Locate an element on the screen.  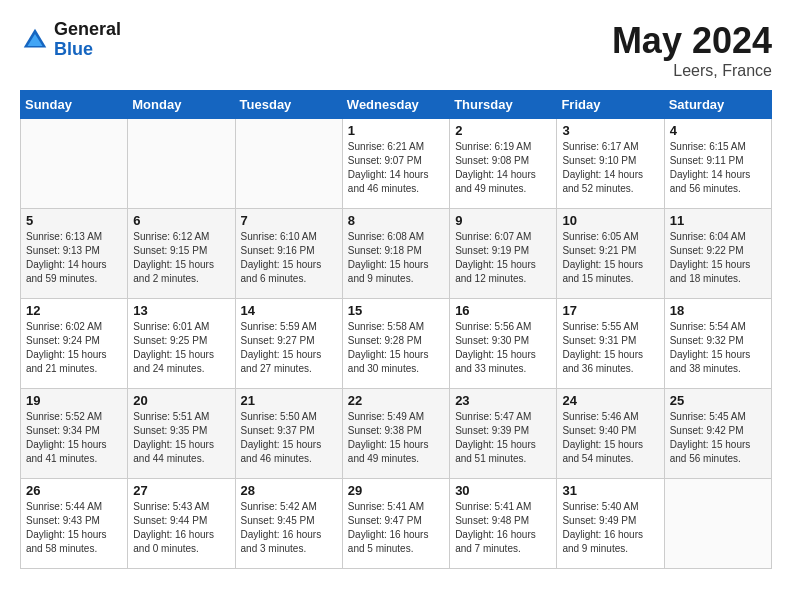
sunrise-text: Sunrise: 6:12 AM is located at coordinates (171, 236).